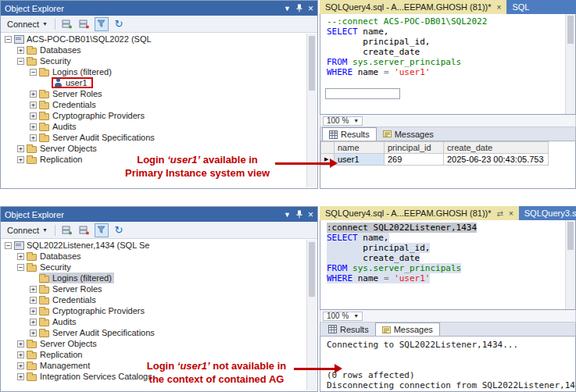 The image size is (576, 392). What do you see at coordinates (154, 72) in the screenshot?
I see `tree-item-logins-filtered: −Logins (filtered)` at bounding box center [154, 72].